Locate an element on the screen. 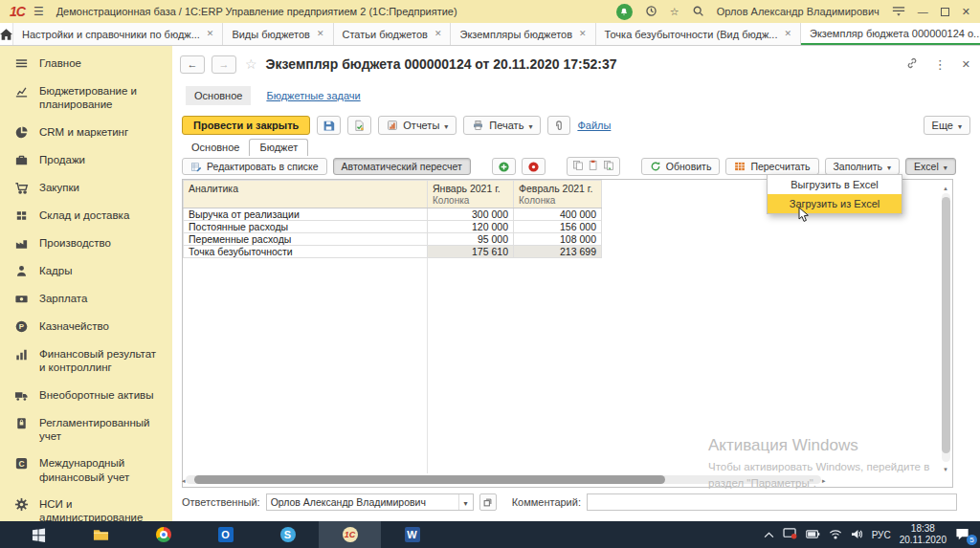 This screenshot has width=980, height=548. current-user: Орлов Александр Владимирович is located at coordinates (798, 11).